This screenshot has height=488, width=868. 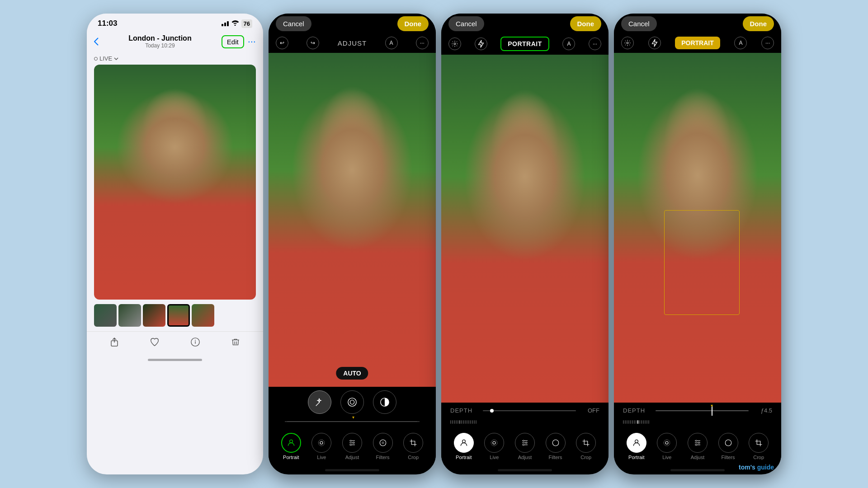 What do you see at coordinates (282, 43) in the screenshot?
I see `undo-icon: ↩` at bounding box center [282, 43].